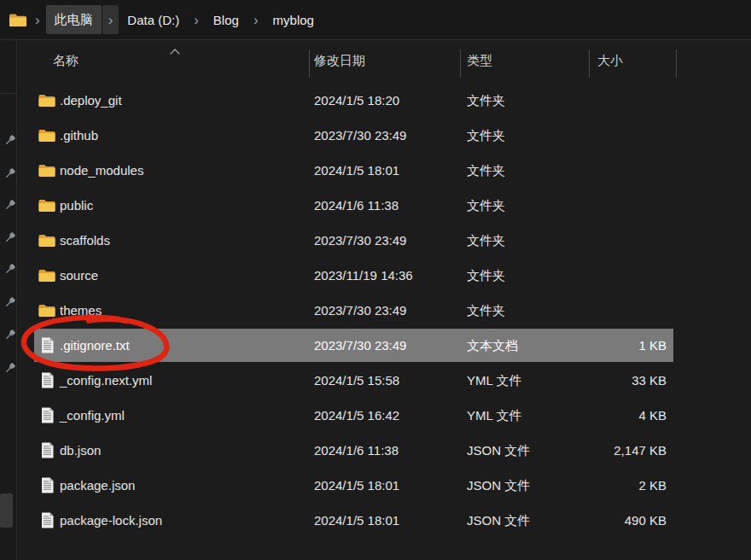 This screenshot has height=560, width=751. What do you see at coordinates (90, 101) in the screenshot?
I see `file-name: .deploy_git` at bounding box center [90, 101].